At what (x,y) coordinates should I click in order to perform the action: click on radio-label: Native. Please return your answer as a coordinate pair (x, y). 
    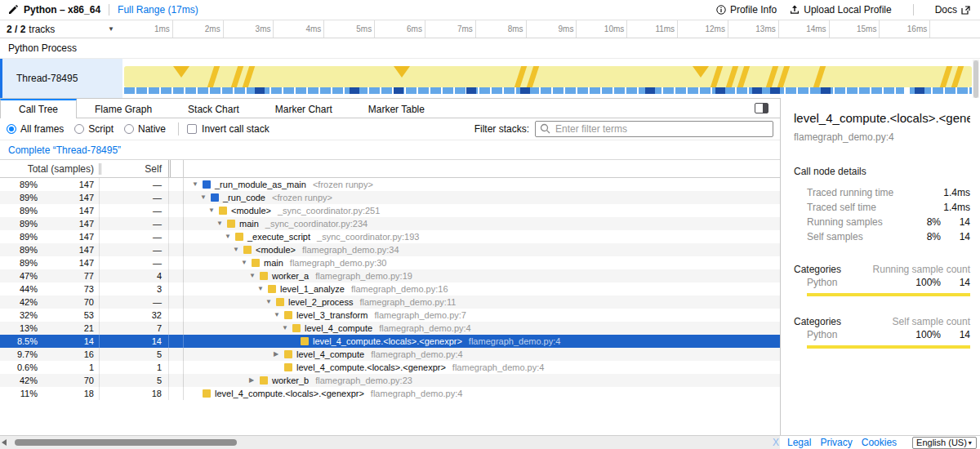
    Looking at the image, I should click on (152, 129).